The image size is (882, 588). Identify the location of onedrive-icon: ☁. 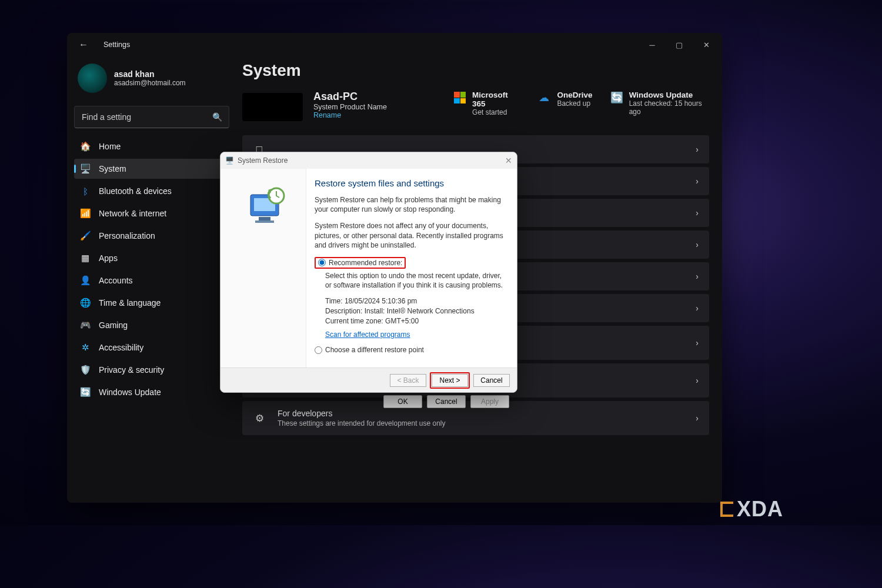
(544, 98).